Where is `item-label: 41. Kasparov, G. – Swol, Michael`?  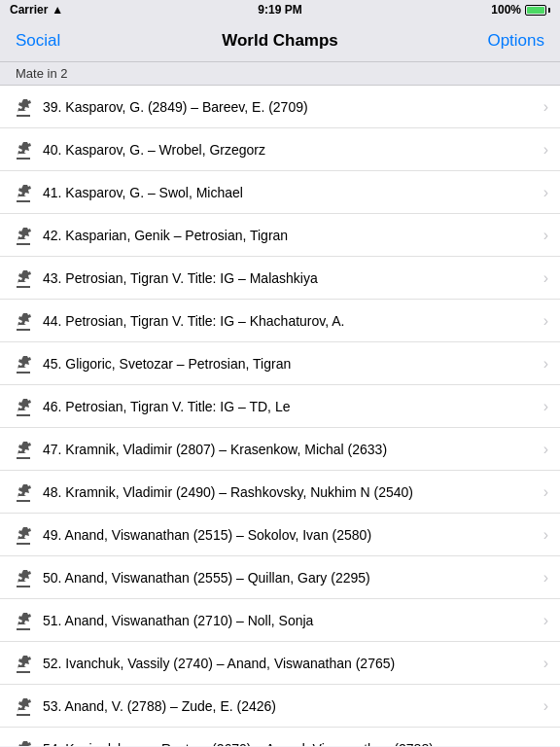 item-label: 41. Kasparov, G. – Swol, Michael is located at coordinates (290, 193).